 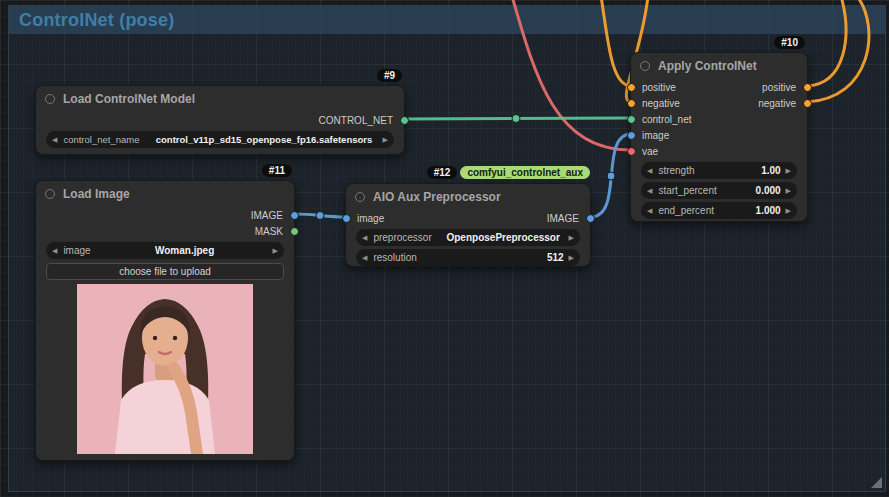 What do you see at coordinates (294, 232) in the screenshot?
I see `mask-output-dot` at bounding box center [294, 232].